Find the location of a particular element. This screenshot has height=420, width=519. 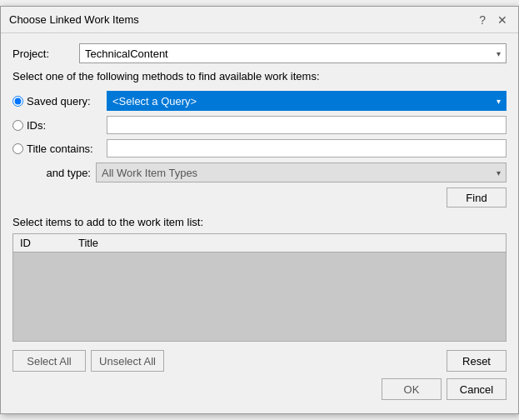

title-bar-actions: ? ✕ is located at coordinates (493, 20).